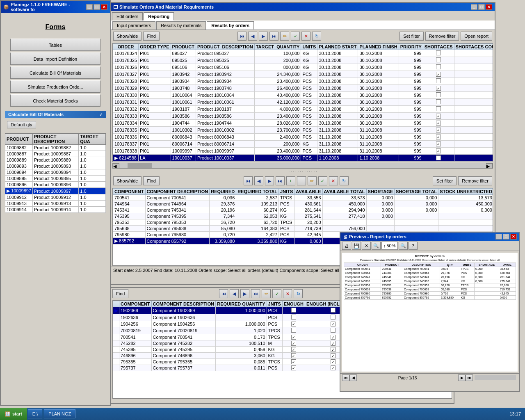  What do you see at coordinates (60, 414) in the screenshot?
I see `taskbar-item-planingz: PLANINGZ` at bounding box center [60, 414].